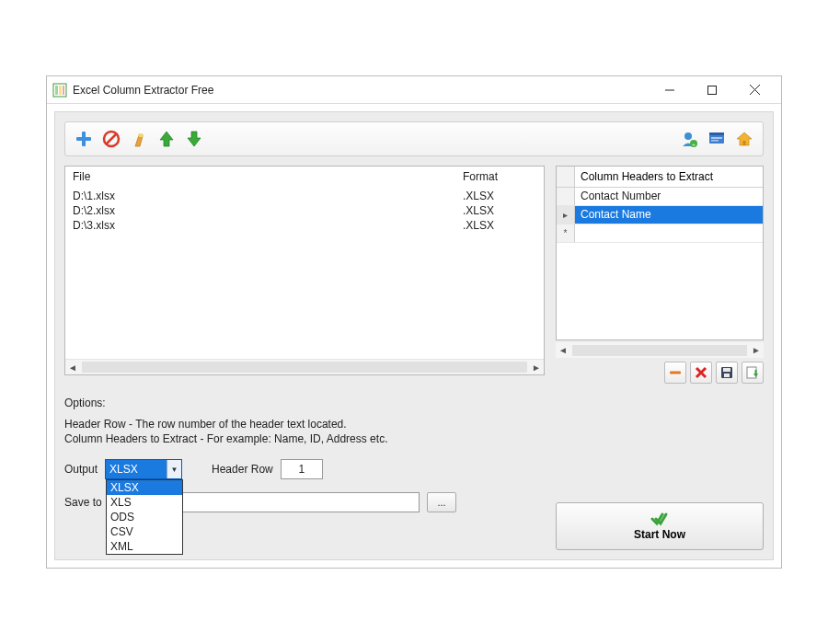 Image resolution: width=828 pixels, height=644 pixels. What do you see at coordinates (136, 469) in the screenshot?
I see `output-select-value: XLSX` at bounding box center [136, 469].